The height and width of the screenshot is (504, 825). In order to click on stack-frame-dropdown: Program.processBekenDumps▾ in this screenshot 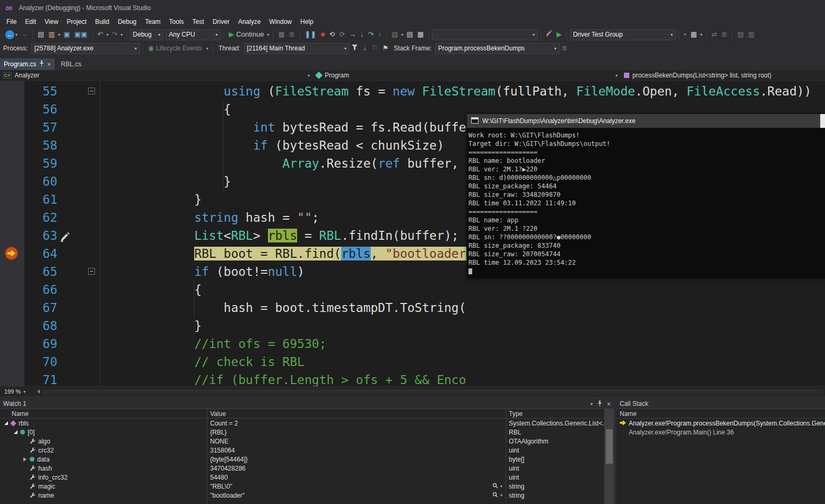, I will do `click(498, 49)`.